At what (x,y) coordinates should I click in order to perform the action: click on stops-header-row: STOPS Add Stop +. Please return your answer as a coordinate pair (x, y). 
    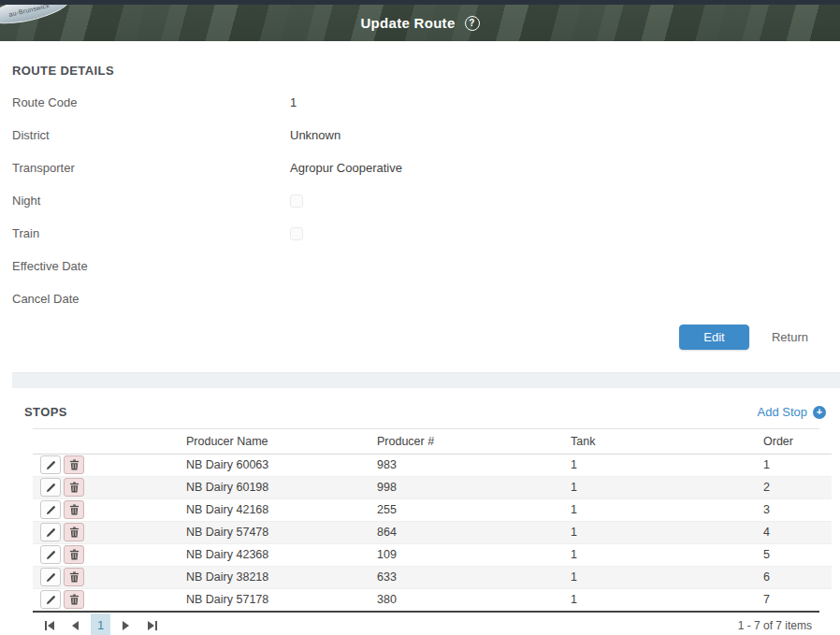
    Looking at the image, I should click on (427, 411).